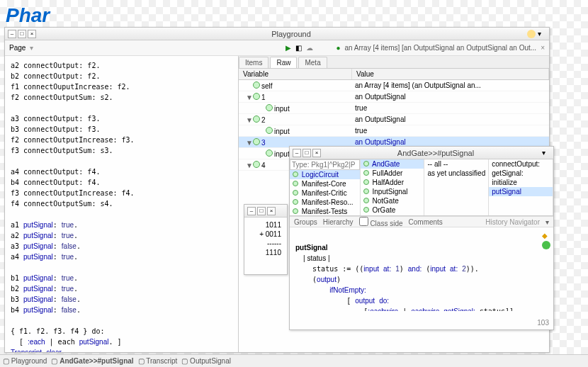 Image resolution: width=588 pixels, height=367 pixels. Describe the element at coordinates (422, 153) in the screenshot. I see `browser-titlebar: – □ × AndGate>>#putSignal ▾` at that location.